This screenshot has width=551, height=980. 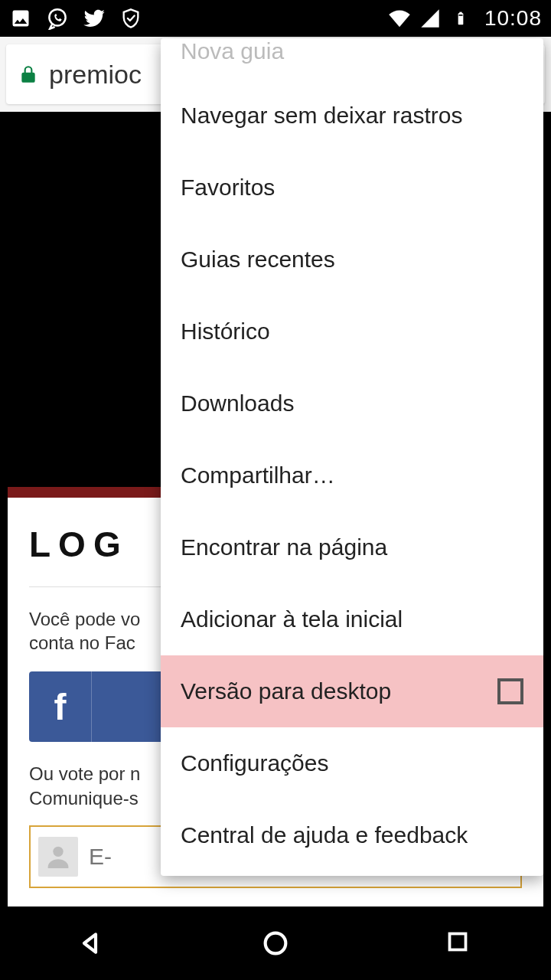 I want to click on menu-item-help-feedback: Central de ajuda e feedback, so click(x=352, y=835).